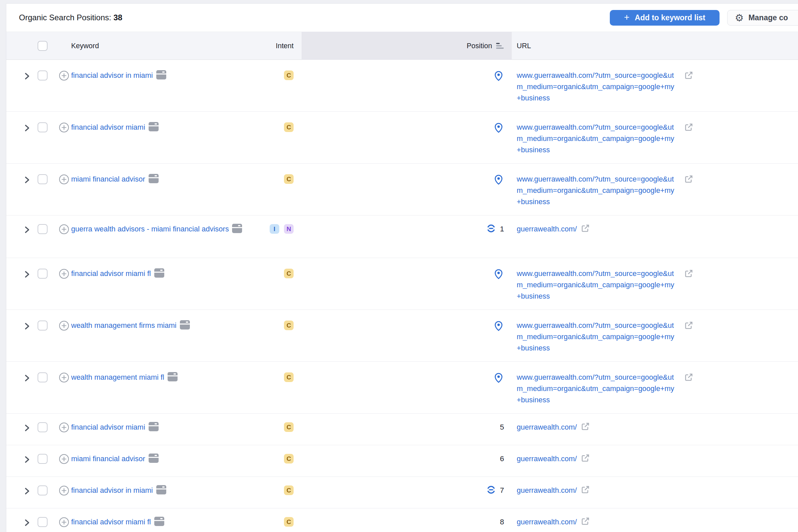  I want to click on table-row: financial advisor in miami C, so click(402, 493).